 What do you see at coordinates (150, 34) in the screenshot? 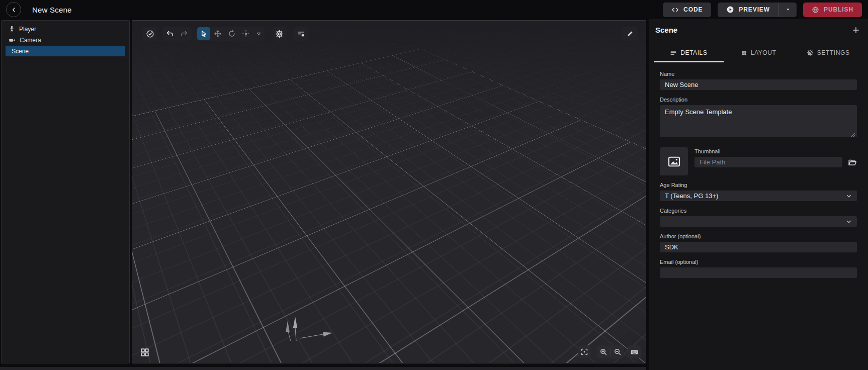
I see `badge-check-button` at bounding box center [150, 34].